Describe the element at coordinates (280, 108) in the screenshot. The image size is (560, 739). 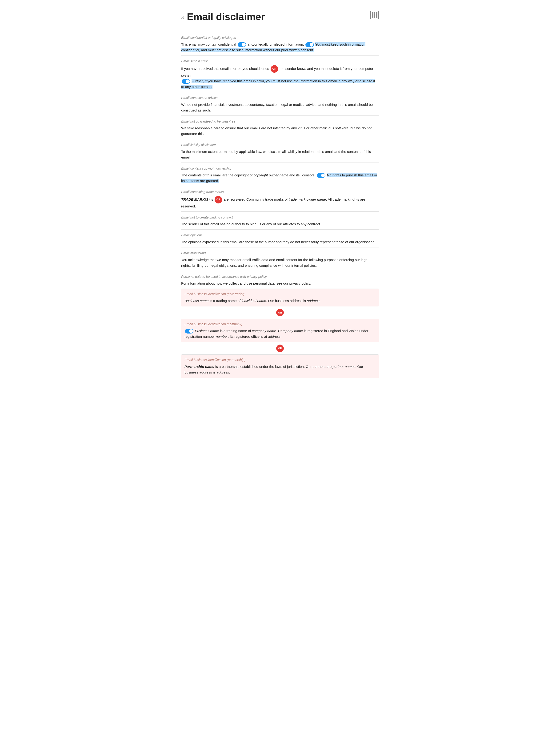
I see `section-body-no-advice: We do not provide financial, investment,…` at that location.